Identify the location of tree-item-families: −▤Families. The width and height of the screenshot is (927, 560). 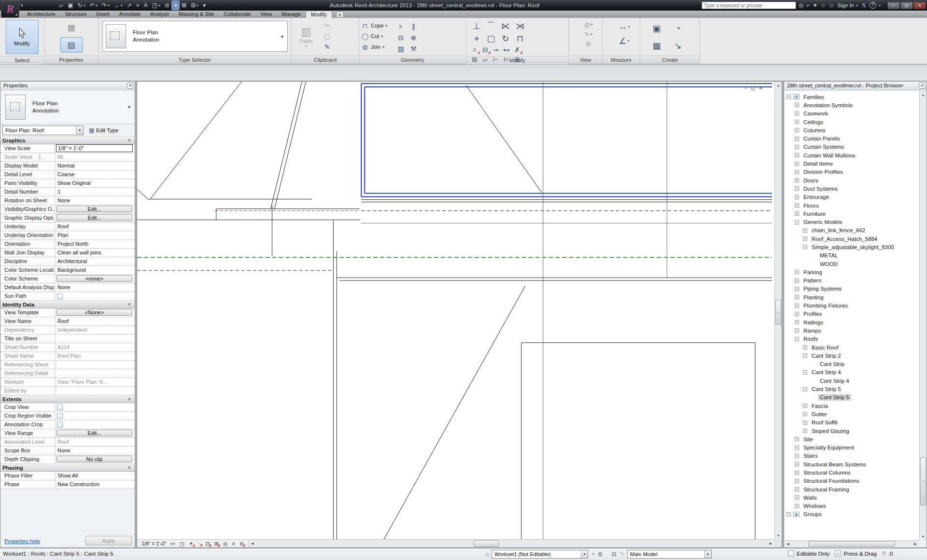
(852, 97).